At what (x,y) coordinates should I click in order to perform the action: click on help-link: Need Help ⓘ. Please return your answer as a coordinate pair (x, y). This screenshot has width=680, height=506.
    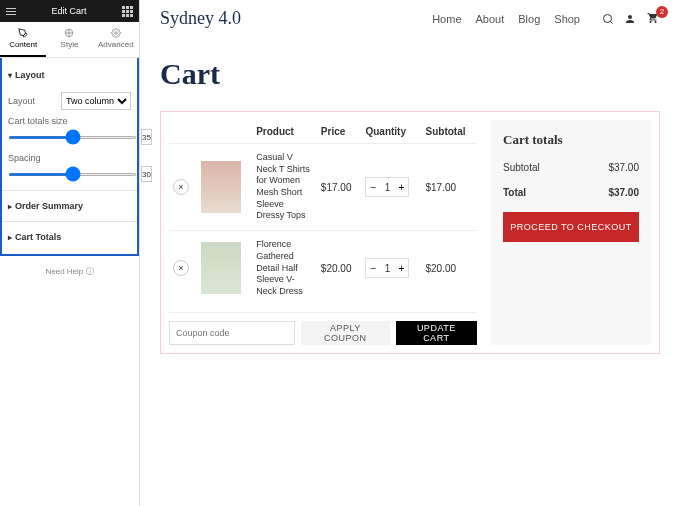
    Looking at the image, I should click on (70, 272).